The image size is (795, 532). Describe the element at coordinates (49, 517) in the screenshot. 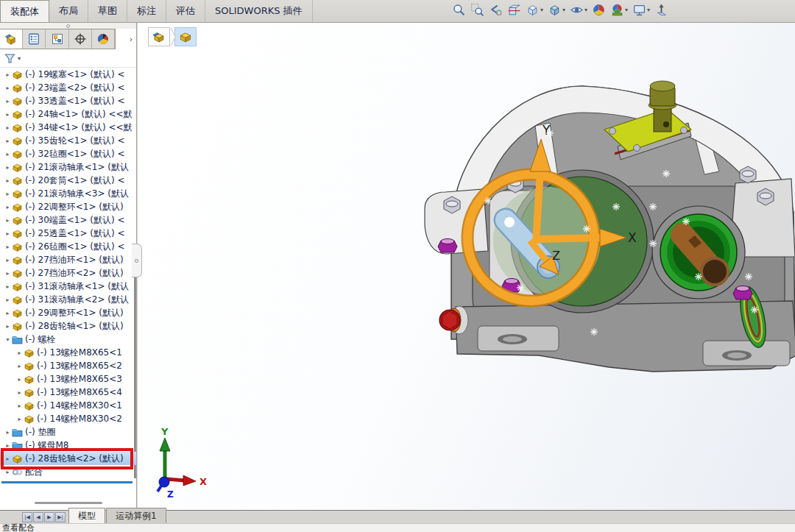

I see `tab-scroll-button: ▶` at that location.